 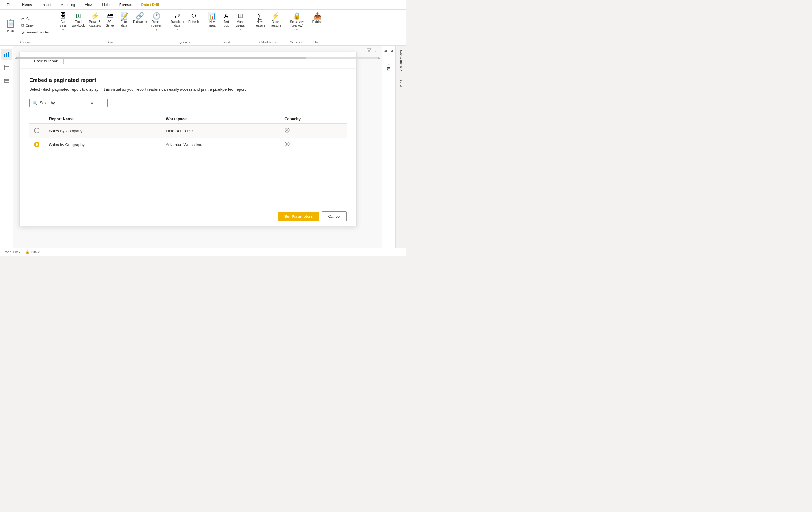 I want to click on right-panel: ◀ ◀ Filters, so click(x=388, y=147).